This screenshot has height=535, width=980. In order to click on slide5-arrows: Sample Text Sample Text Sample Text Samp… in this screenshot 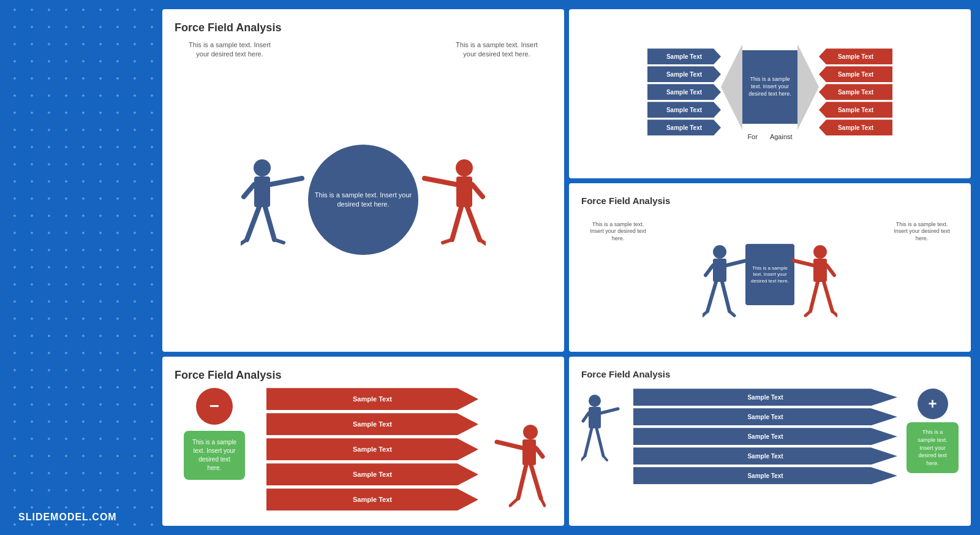, I will do `click(766, 436)`.